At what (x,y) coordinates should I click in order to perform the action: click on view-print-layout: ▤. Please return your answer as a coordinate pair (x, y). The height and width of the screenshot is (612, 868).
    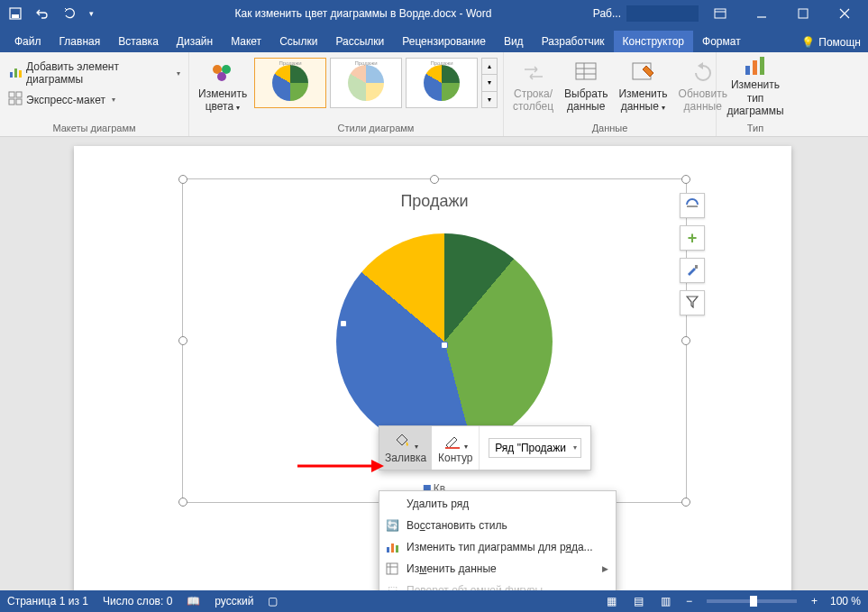
    Looking at the image, I should click on (639, 601).